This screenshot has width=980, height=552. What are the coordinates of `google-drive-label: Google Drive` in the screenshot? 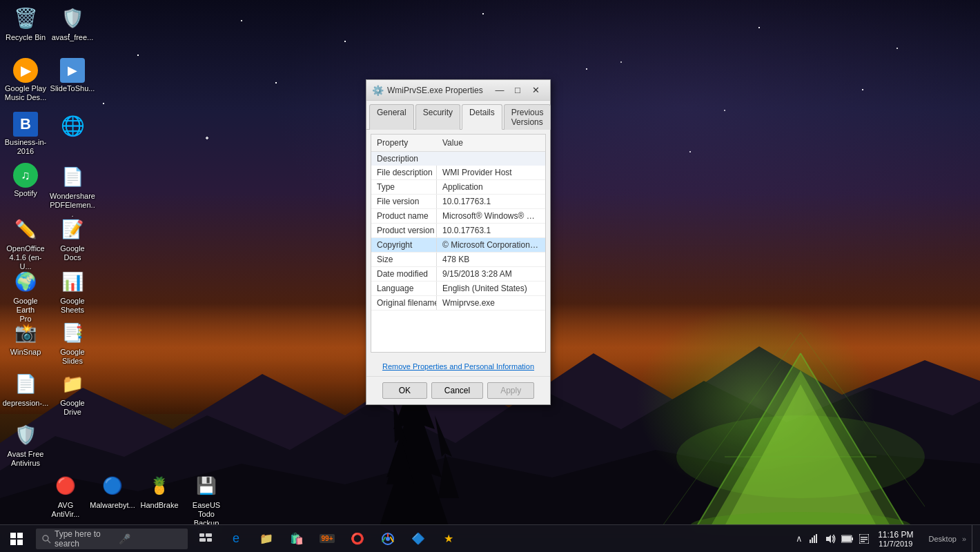 It's located at (72, 408).